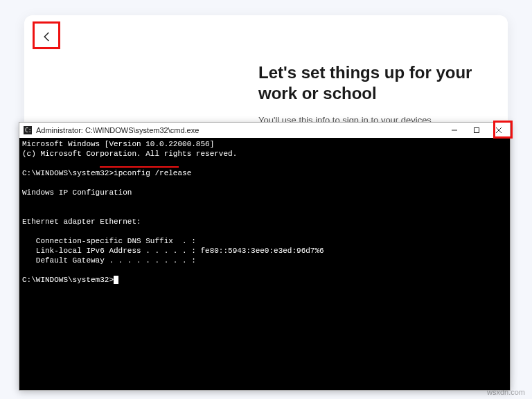 This screenshot has height=399, width=532. Describe the element at coordinates (109, 260) in the screenshot. I see `terminal-line: Default Gateway . . . . . . . . . :` at that location.